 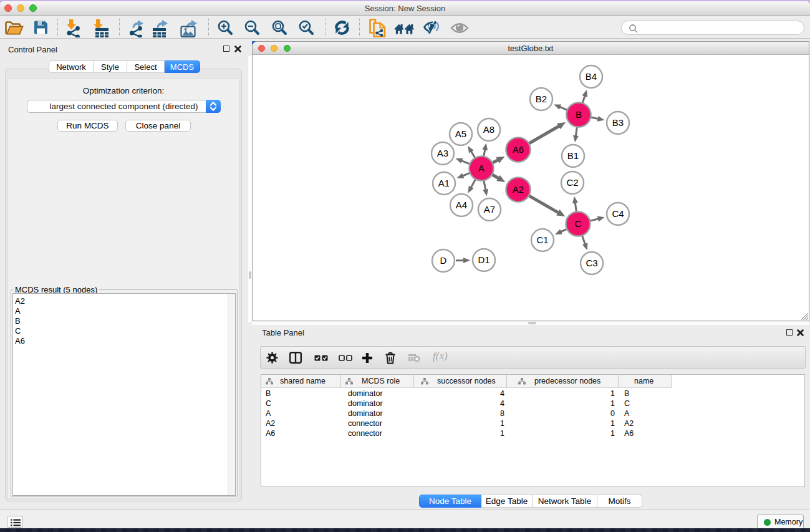 I want to click on svg-text: B2, so click(x=541, y=99).